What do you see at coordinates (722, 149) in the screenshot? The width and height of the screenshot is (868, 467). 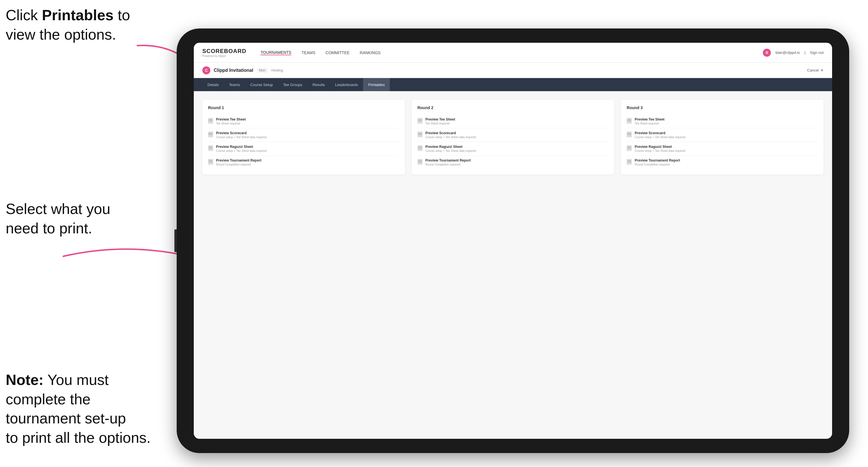 I see `round3-raguzzi: Preview Raguzzi Sheet Course setup + Tee…` at bounding box center [722, 149].